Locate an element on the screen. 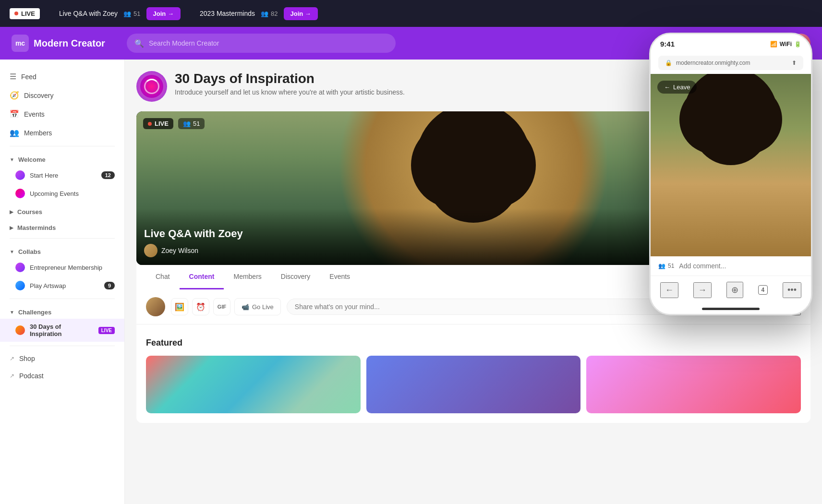 This screenshot has width=822, height=504. section-challenges-label: Challenges is located at coordinates (35, 312).